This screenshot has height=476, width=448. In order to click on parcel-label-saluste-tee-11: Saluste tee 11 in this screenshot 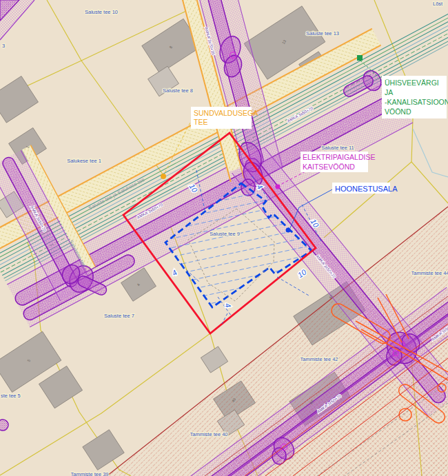, I will do `click(338, 147)`.